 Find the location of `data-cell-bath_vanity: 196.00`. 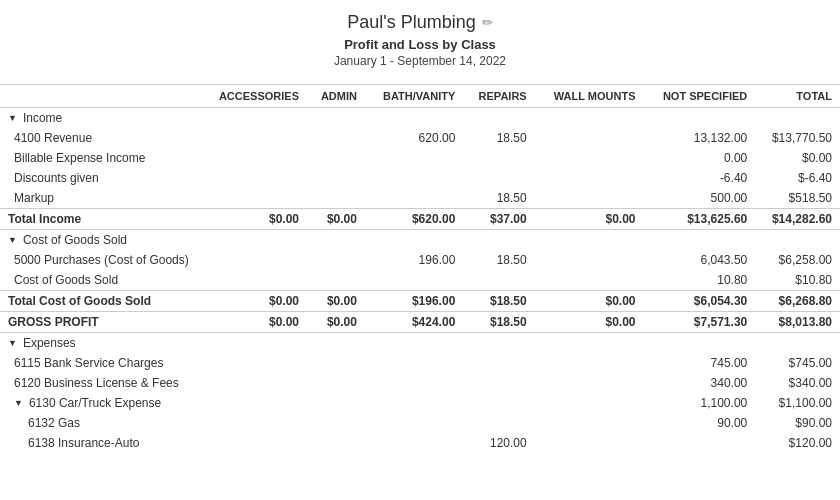

data-cell-bath_vanity: 196.00 is located at coordinates (414, 260).